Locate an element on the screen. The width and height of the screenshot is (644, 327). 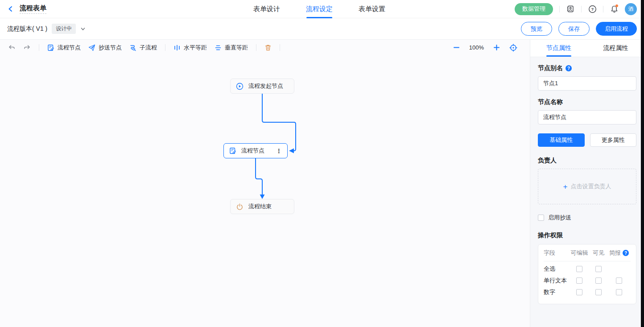
avatar: 酒 is located at coordinates (631, 9).